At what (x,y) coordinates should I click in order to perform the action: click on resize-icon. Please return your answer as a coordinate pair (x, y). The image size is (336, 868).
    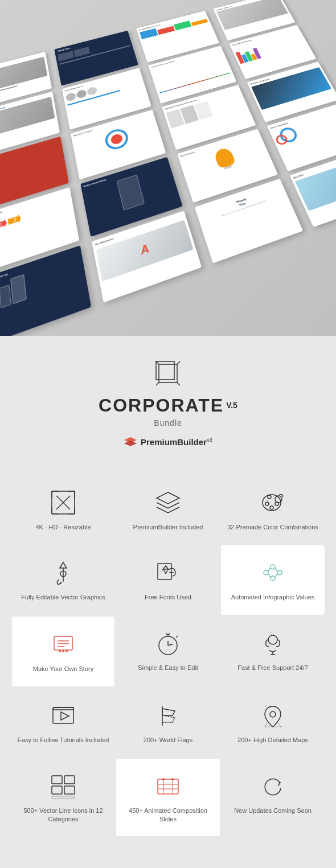
    Looking at the image, I should click on (63, 503).